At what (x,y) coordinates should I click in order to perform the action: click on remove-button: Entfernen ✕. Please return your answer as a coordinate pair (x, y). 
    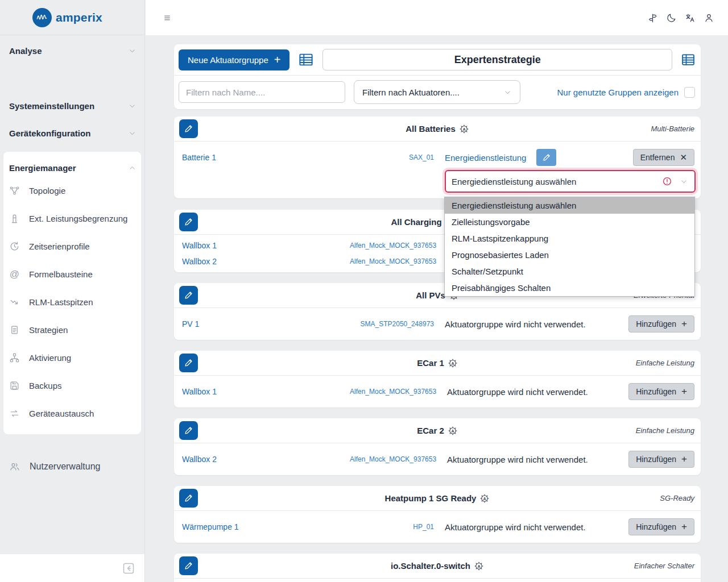
    Looking at the image, I should click on (664, 157).